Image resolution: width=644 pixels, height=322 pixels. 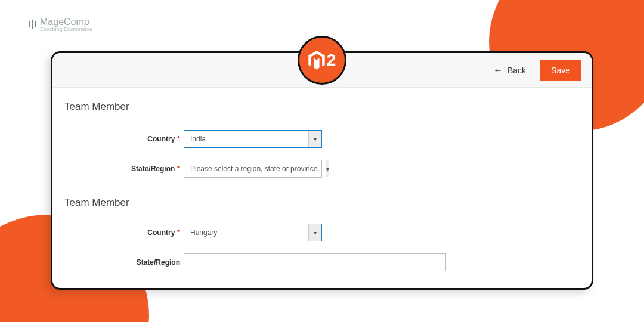 I want to click on country-select-2: Hungary ▾, so click(x=253, y=233).